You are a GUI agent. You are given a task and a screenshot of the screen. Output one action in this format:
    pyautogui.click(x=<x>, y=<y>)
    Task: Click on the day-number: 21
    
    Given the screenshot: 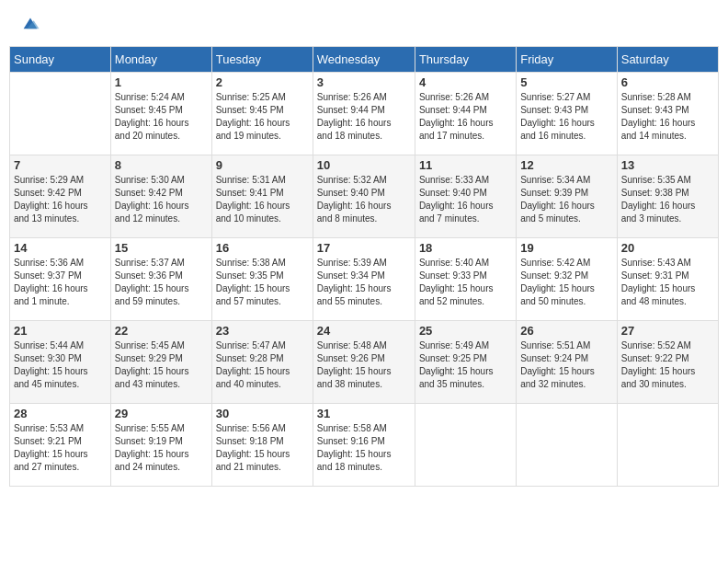 What is the action you would take?
    pyautogui.click(x=61, y=331)
    